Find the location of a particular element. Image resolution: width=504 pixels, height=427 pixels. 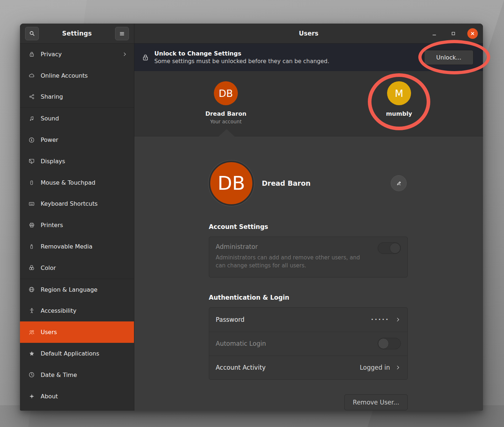

remove-user-row: Remove User... is located at coordinates (308, 402).